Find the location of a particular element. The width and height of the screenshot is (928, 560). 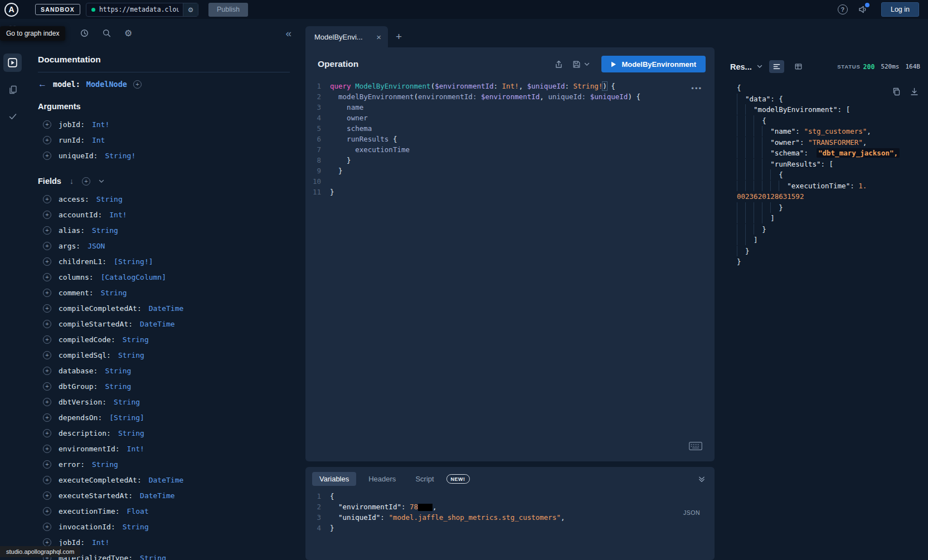

new-tab-button: + is located at coordinates (399, 37).